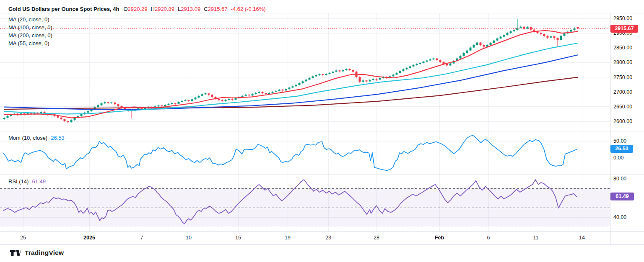 This screenshot has height=262, width=644. What do you see at coordinates (64, 9) in the screenshot?
I see `symbol-title: Gold US Dollars per Ounce Spot Prices, 4…` at bounding box center [64, 9].